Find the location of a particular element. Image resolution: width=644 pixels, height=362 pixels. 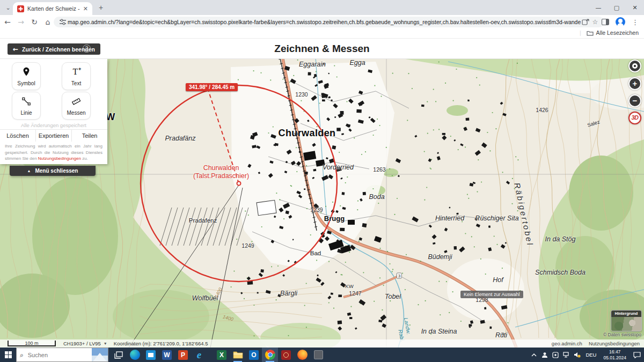

scale-bar: 100 m is located at coordinates (32, 343).